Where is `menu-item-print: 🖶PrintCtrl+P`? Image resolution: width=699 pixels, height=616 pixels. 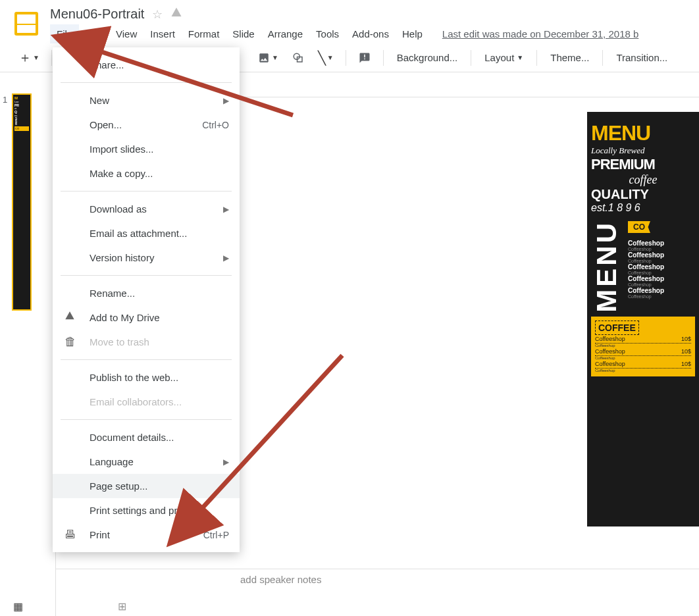
menu-item-print: 🖶PrintCtrl+P is located at coordinates (146, 534).